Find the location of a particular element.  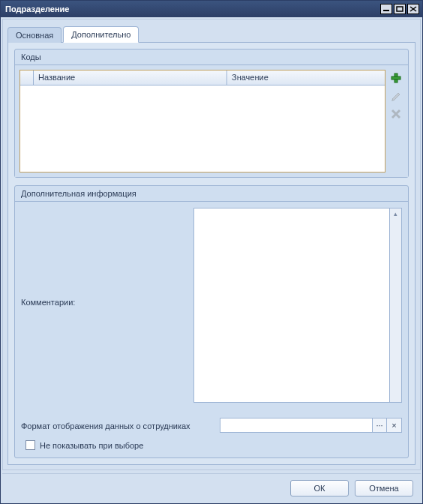

window-controls is located at coordinates (400, 9).